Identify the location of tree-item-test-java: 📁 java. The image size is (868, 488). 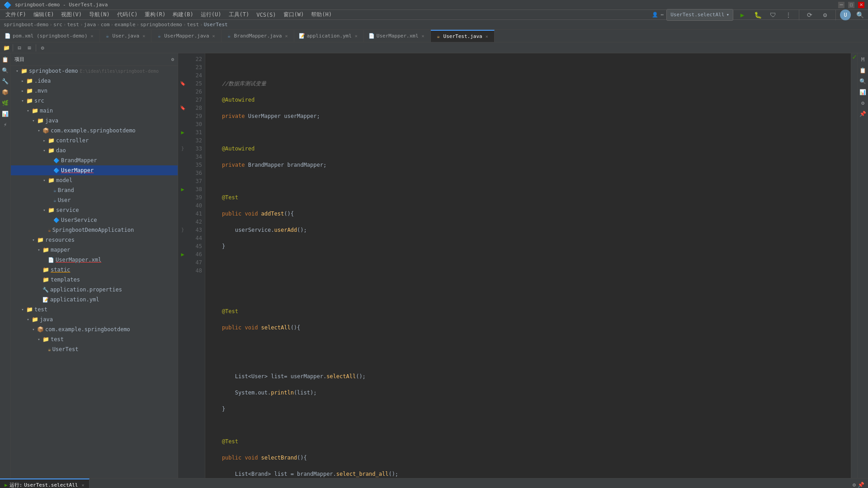
(94, 319).